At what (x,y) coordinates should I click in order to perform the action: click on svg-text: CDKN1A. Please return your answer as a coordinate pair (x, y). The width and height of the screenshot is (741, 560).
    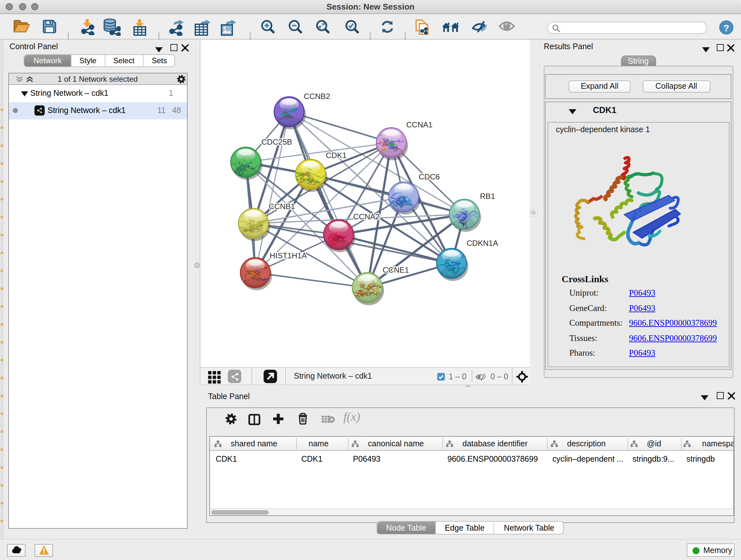
    Looking at the image, I should click on (482, 243).